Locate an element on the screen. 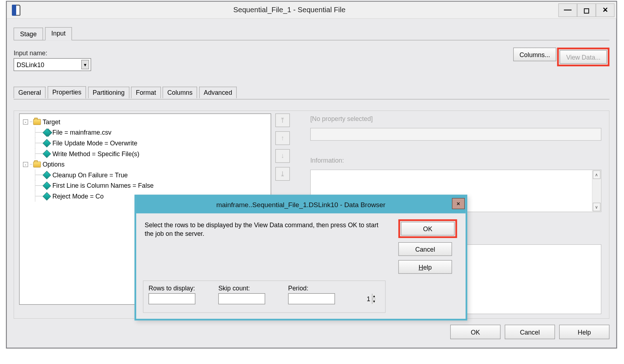  property-value-input is located at coordinates (456, 134).